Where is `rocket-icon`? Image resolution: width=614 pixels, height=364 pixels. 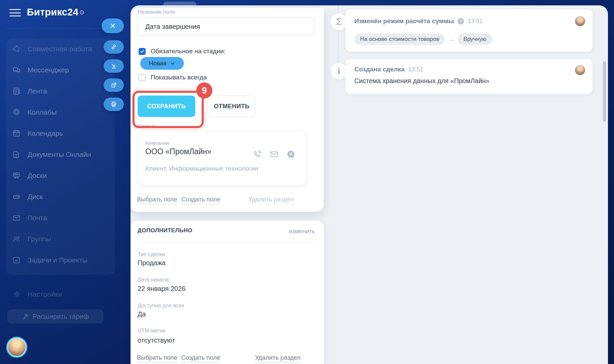 rocket-icon is located at coordinates (25, 316).